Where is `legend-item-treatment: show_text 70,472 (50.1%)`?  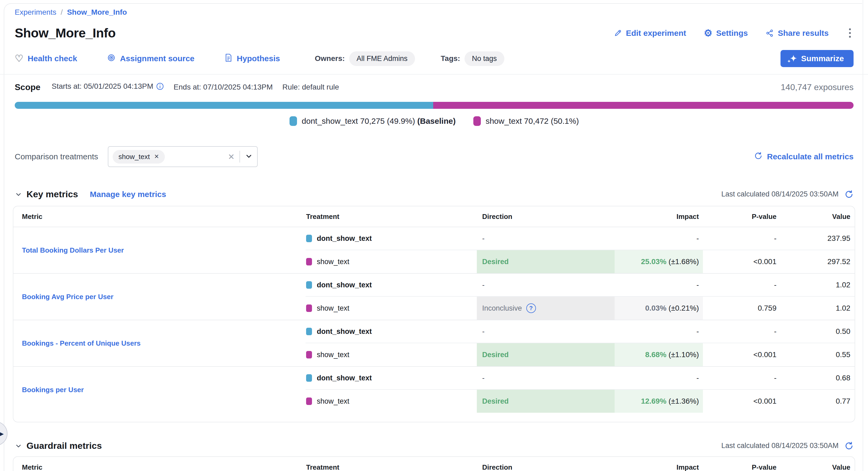
legend-item-treatment: show_text 70,472 (50.1%) is located at coordinates (526, 121).